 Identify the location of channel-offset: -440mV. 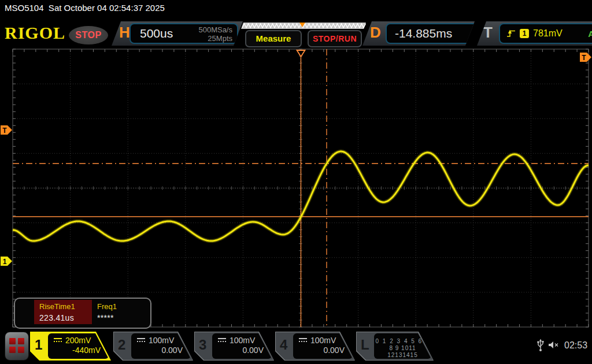
(79, 350).